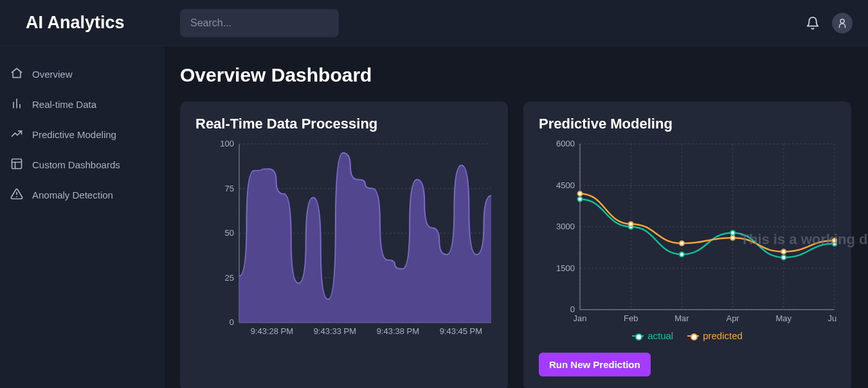  I want to click on legend-item-predicted: predicted, so click(715, 335).